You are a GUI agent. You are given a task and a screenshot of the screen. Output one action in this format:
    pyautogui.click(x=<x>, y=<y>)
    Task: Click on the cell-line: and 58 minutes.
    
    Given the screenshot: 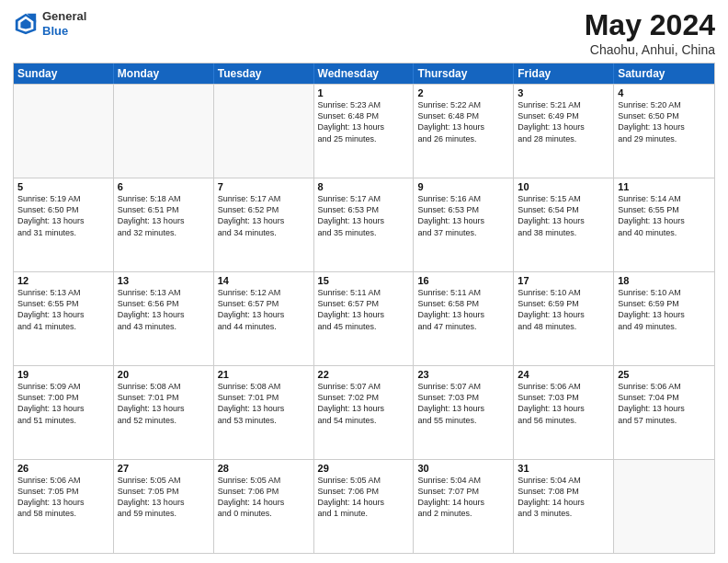 What is the action you would take?
    pyautogui.click(x=63, y=513)
    